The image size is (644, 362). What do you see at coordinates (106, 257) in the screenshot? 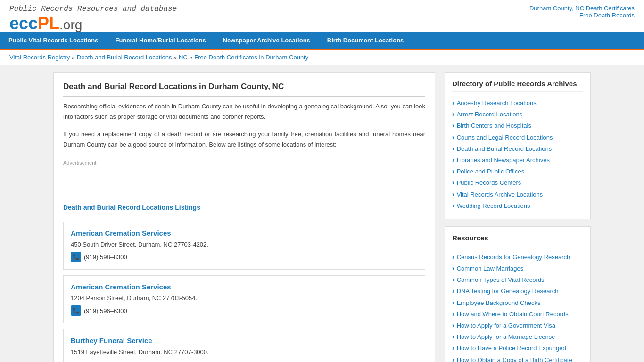
I see `phone-number: (919) 598–8300` at bounding box center [106, 257].